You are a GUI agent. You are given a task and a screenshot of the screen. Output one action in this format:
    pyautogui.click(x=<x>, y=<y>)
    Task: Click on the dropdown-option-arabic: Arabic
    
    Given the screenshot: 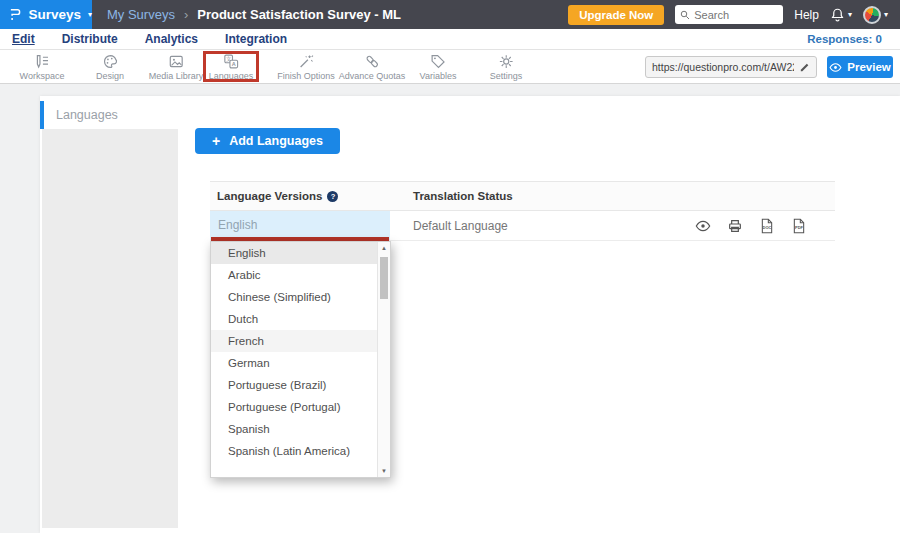 What is the action you would take?
    pyautogui.click(x=294, y=275)
    